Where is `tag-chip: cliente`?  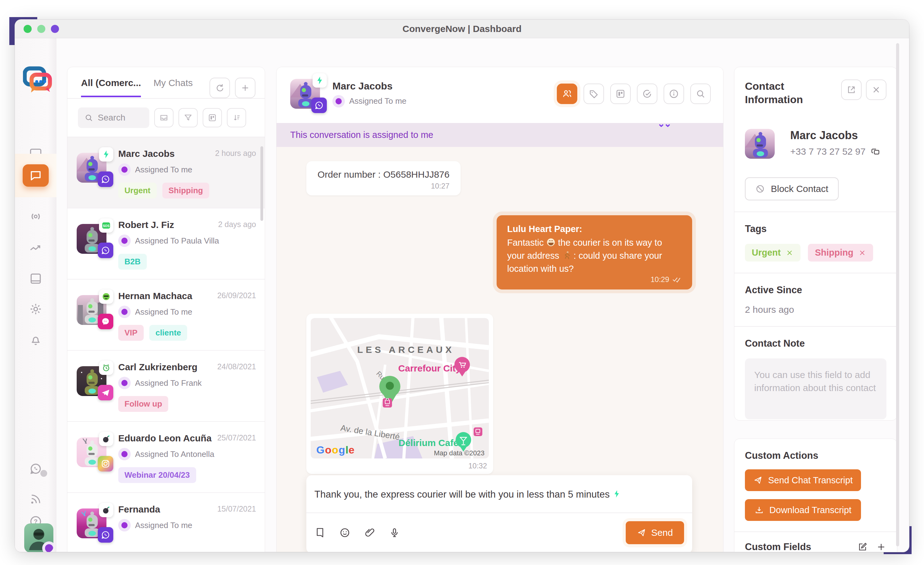 tag-chip: cliente is located at coordinates (168, 333).